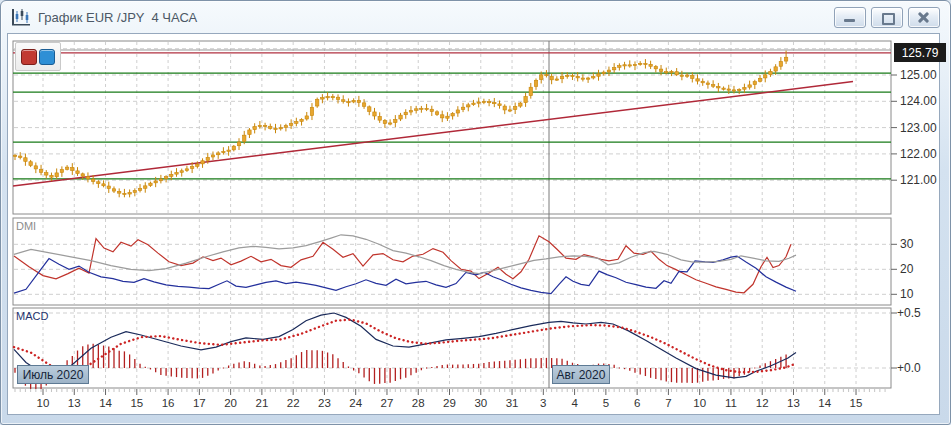 Image resolution: width=951 pixels, height=425 pixels. I want to click on window-title: График EUR /JPY 4 ЧАСА, so click(118, 18).